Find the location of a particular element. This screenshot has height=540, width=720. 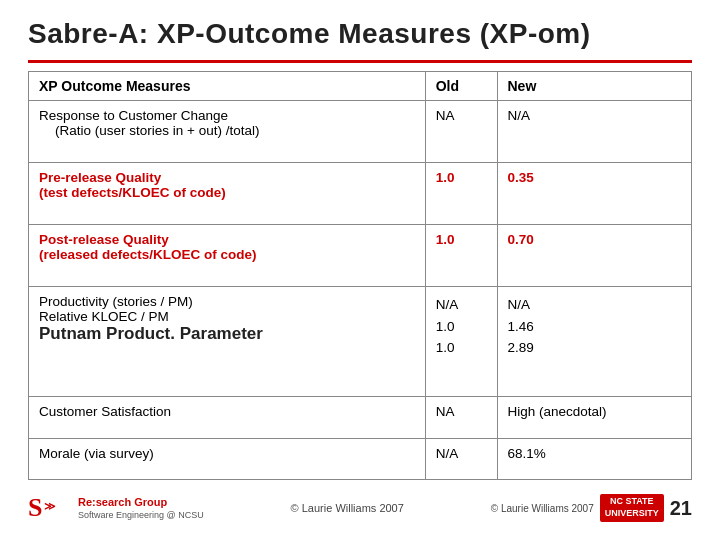

new-value: N/A1.462.89 is located at coordinates (521, 326).